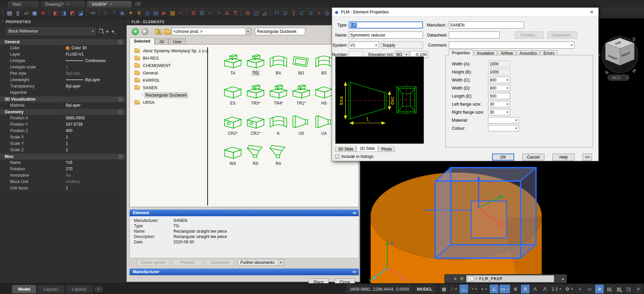  What do you see at coordinates (159, 32) in the screenshot?
I see `folder-up-icon: ↥` at bounding box center [159, 32].